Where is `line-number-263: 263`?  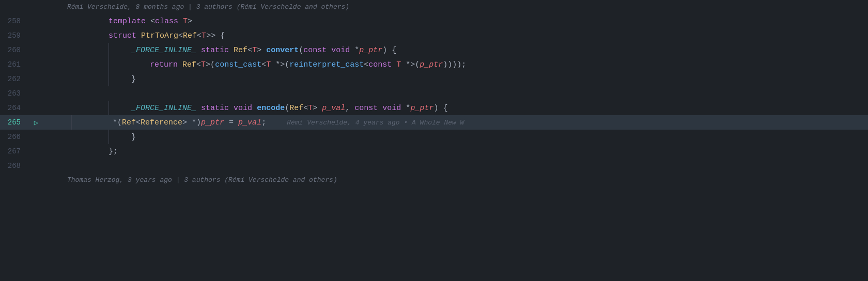
line-number-263: 263 is located at coordinates (16, 93).